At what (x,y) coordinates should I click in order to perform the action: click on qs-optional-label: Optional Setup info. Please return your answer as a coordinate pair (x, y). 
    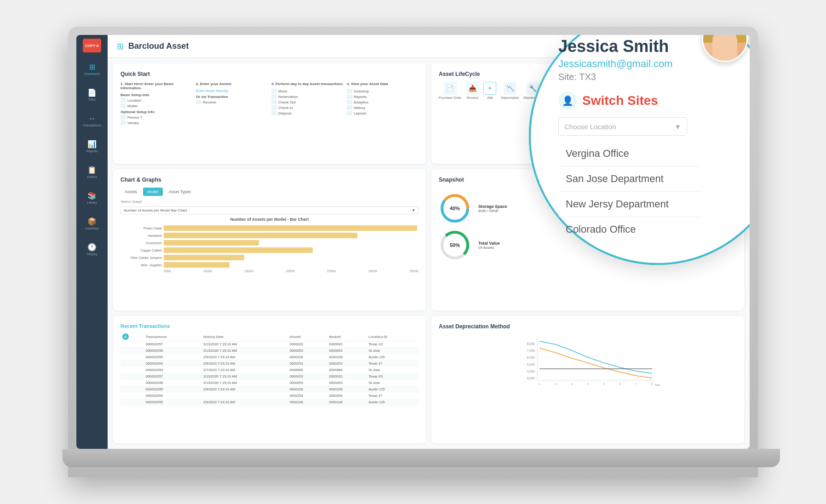
    Looking at the image, I should click on (156, 112).